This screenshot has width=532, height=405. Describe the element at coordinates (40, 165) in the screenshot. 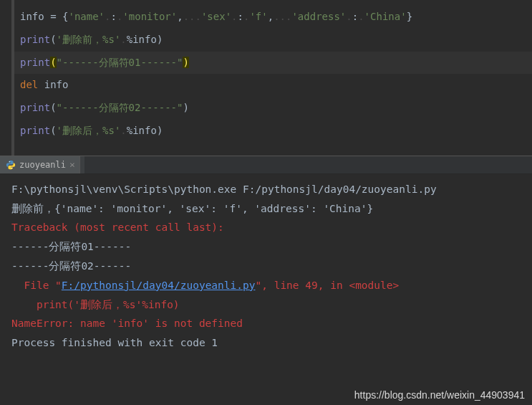

I see `run-tab: zuoyeanli ×` at that location.